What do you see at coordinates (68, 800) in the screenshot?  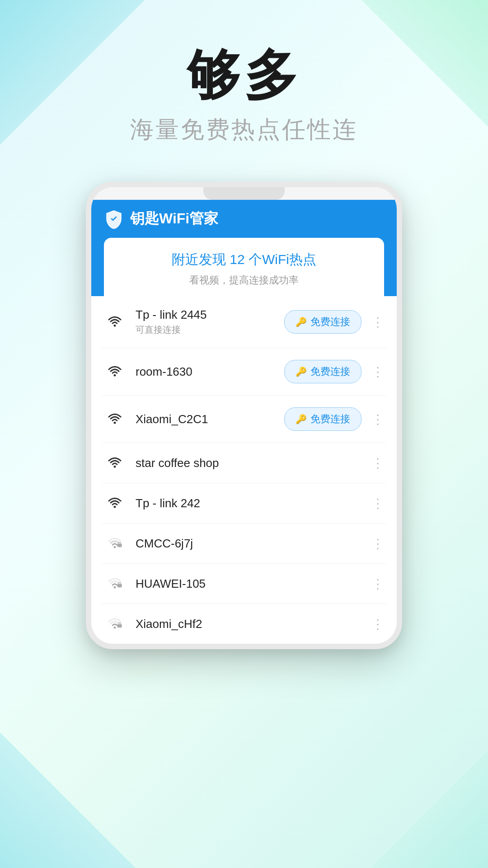 I see `corner-decoration-bl` at bounding box center [68, 800].